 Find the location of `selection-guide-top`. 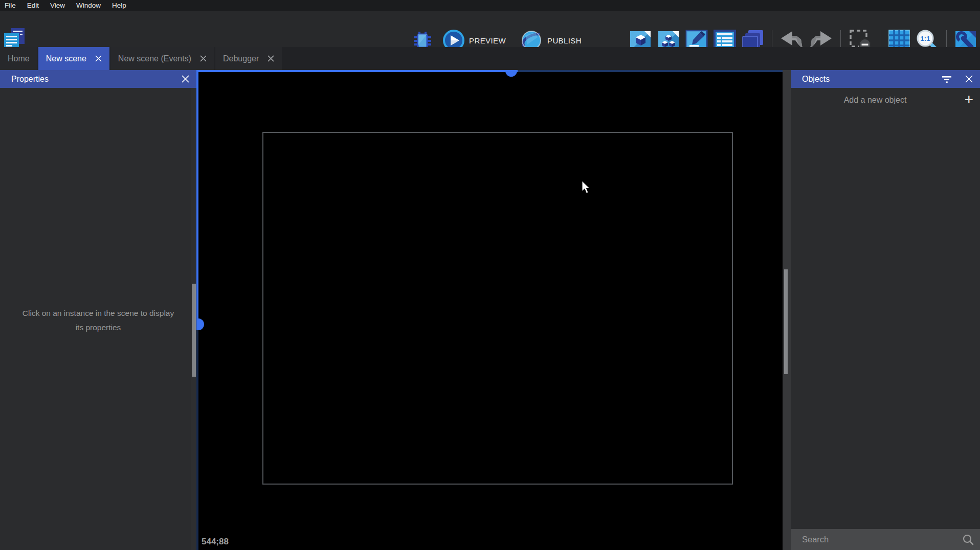

selection-guide-top is located at coordinates (357, 71).